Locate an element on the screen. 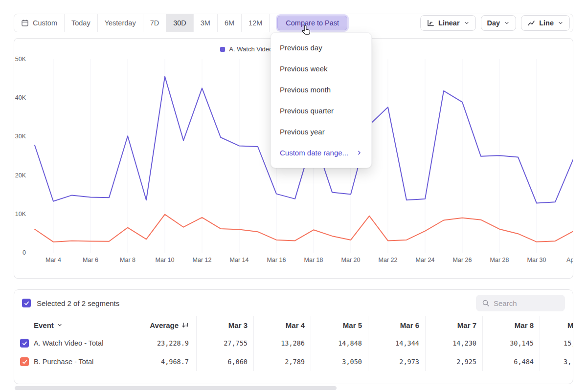 The image size is (587, 392). range-12m-button: 12M is located at coordinates (255, 23).